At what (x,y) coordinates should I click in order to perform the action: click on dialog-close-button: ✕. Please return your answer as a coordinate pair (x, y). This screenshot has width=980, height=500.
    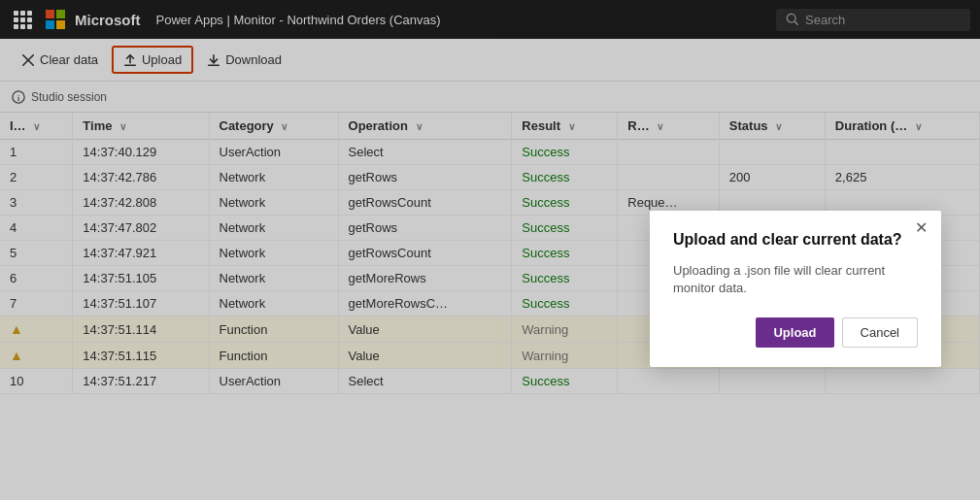
    Looking at the image, I should click on (921, 228).